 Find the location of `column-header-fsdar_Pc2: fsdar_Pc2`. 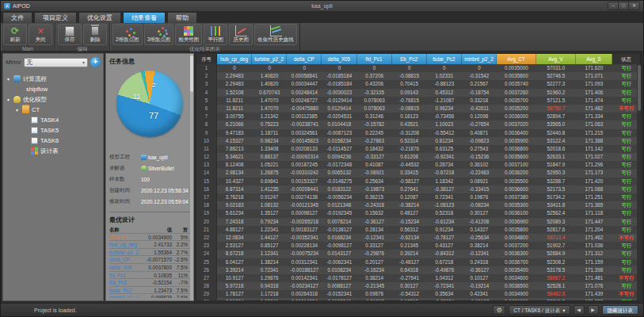

column-header-fsdar_Pc2: fsdar_Pc2 is located at coordinates (444, 59).